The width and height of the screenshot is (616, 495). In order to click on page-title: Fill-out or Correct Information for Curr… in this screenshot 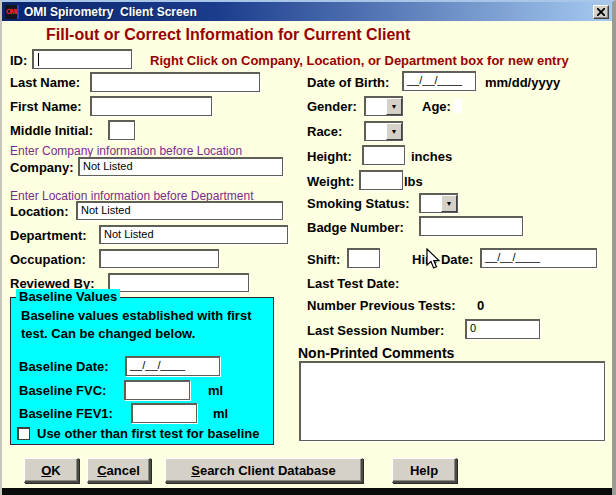, I will do `click(228, 35)`.